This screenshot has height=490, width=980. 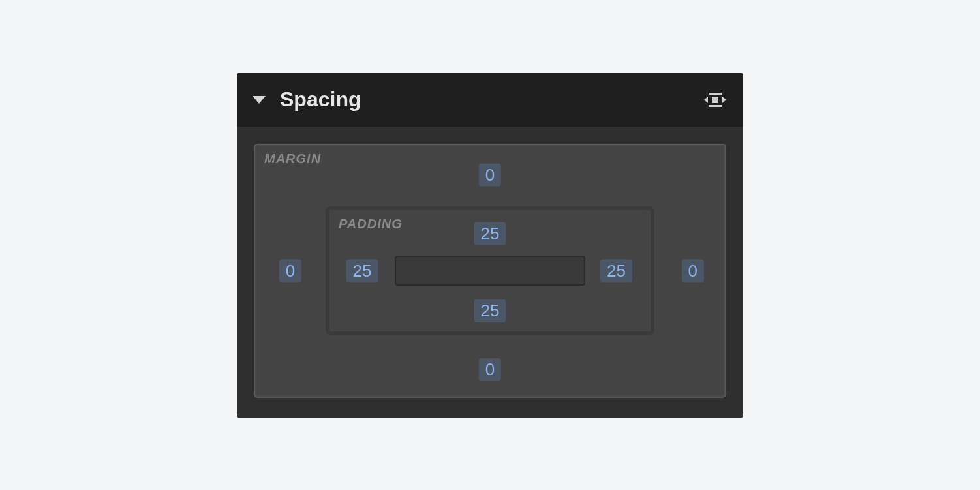 I want to click on margin-bottom-input: 0, so click(x=490, y=369).